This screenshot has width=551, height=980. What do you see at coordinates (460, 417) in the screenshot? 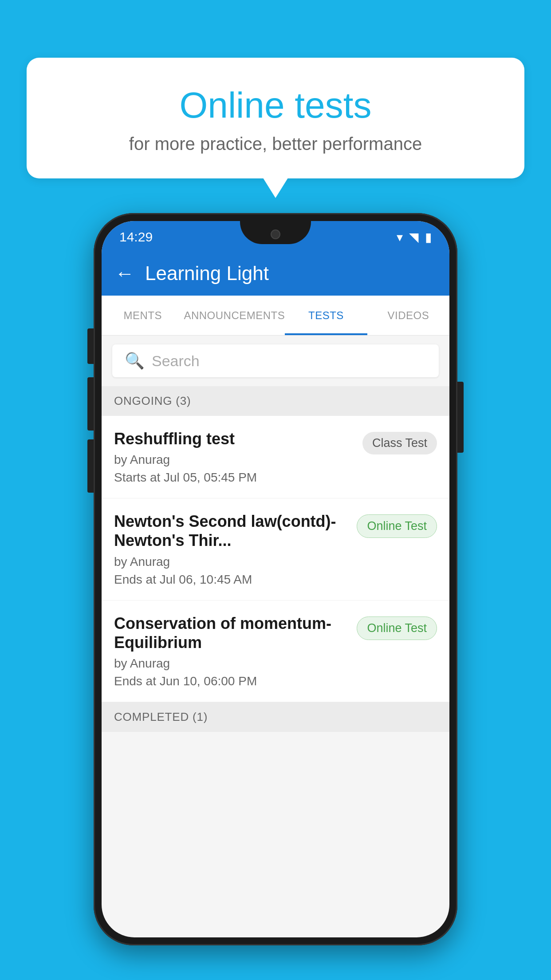
I see `phone-button-power` at bounding box center [460, 417].